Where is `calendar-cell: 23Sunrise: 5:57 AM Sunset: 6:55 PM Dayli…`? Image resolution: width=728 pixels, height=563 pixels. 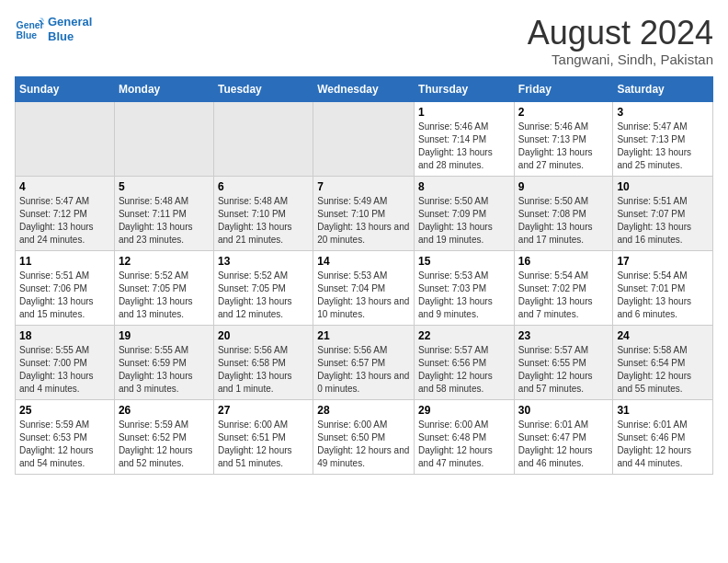 calendar-cell: 23Sunrise: 5:57 AM Sunset: 6:55 PM Dayli… is located at coordinates (563, 362).